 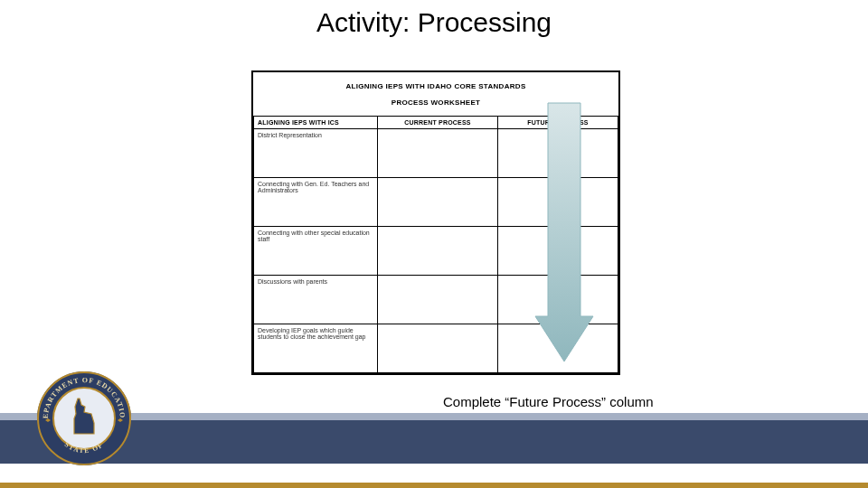 I want to click on col-header-aligning: ALIGNING IEPS WITH ICS, so click(x=316, y=123).